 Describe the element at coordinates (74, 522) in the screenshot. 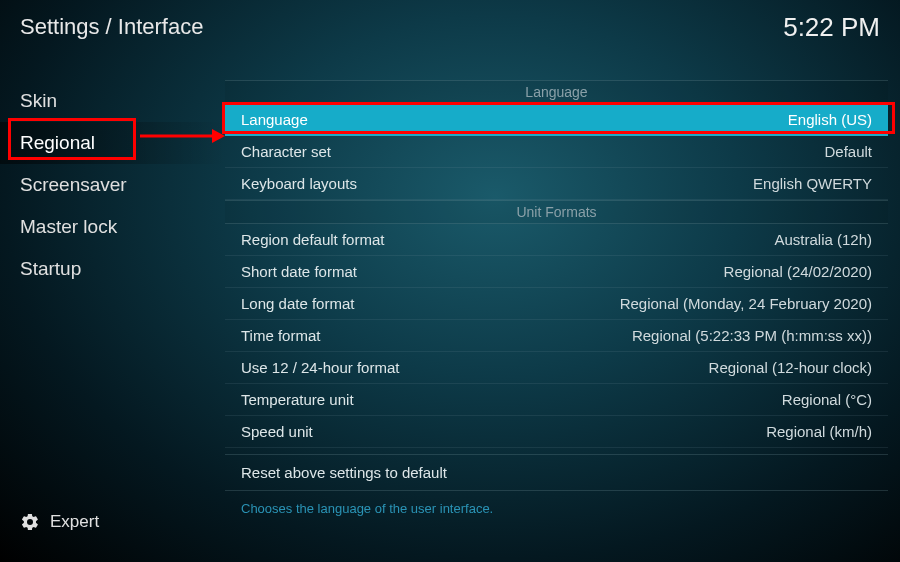

I see `settings-level-label: Expert` at that location.